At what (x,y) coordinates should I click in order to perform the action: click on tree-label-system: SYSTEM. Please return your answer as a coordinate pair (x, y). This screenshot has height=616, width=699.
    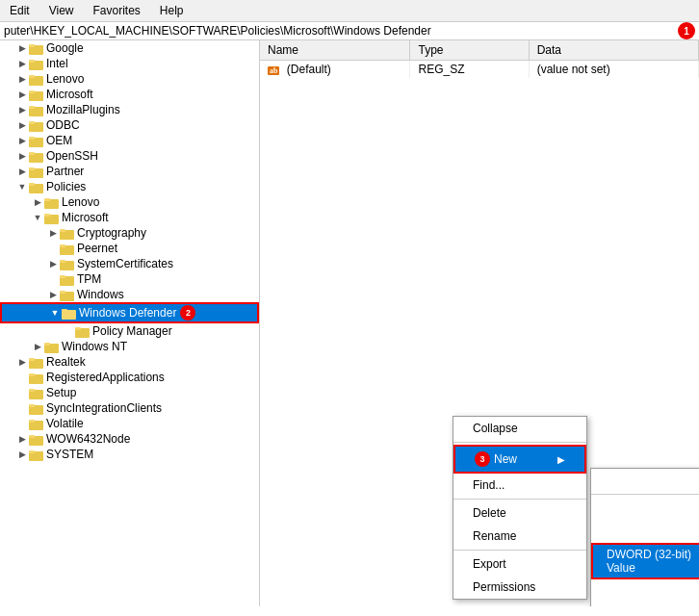
    Looking at the image, I should click on (69, 454).